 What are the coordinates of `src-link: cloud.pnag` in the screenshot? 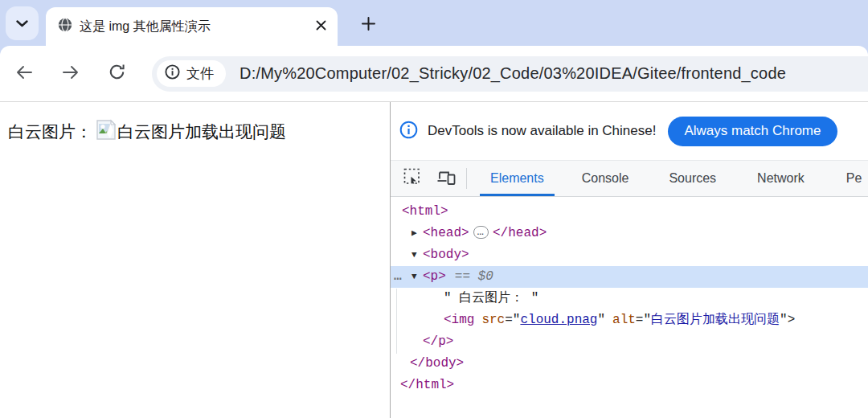 It's located at (559, 320).